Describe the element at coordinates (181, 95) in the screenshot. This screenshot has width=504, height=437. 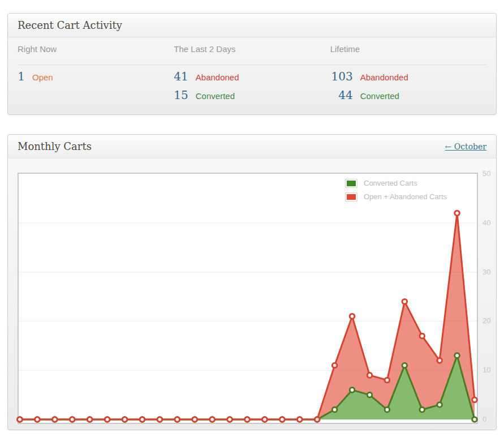
I see `stat-value: 15` at that location.